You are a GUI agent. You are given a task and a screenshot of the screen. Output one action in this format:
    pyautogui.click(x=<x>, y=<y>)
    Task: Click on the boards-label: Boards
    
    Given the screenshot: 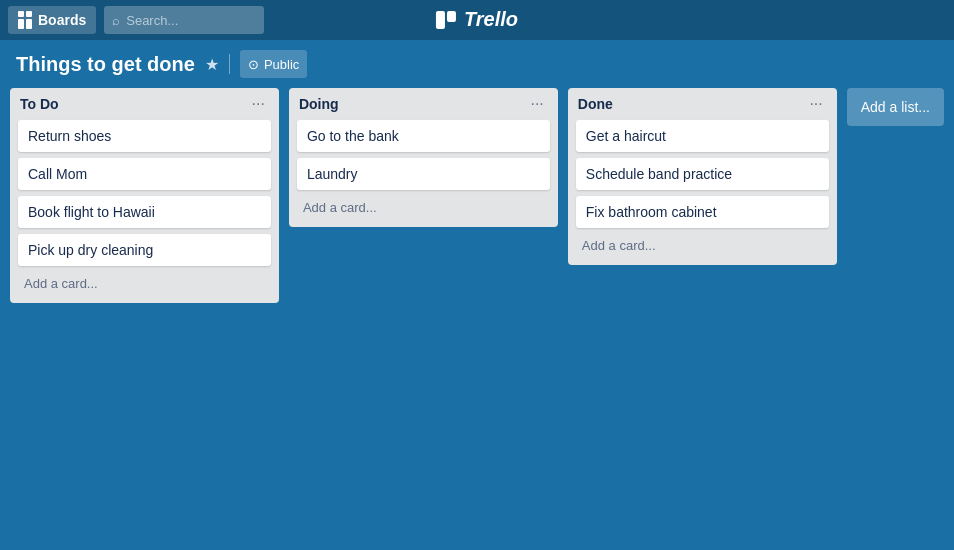 What is the action you would take?
    pyautogui.click(x=62, y=20)
    